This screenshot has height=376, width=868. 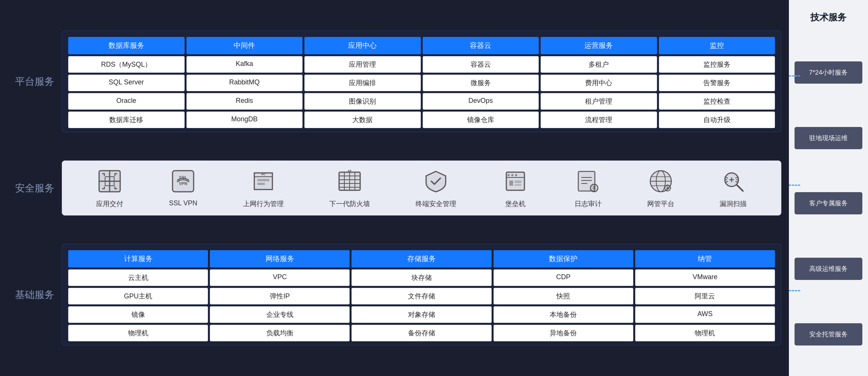 What do you see at coordinates (183, 183) in the screenshot?
I see `svg-text: VPN` at bounding box center [183, 183].